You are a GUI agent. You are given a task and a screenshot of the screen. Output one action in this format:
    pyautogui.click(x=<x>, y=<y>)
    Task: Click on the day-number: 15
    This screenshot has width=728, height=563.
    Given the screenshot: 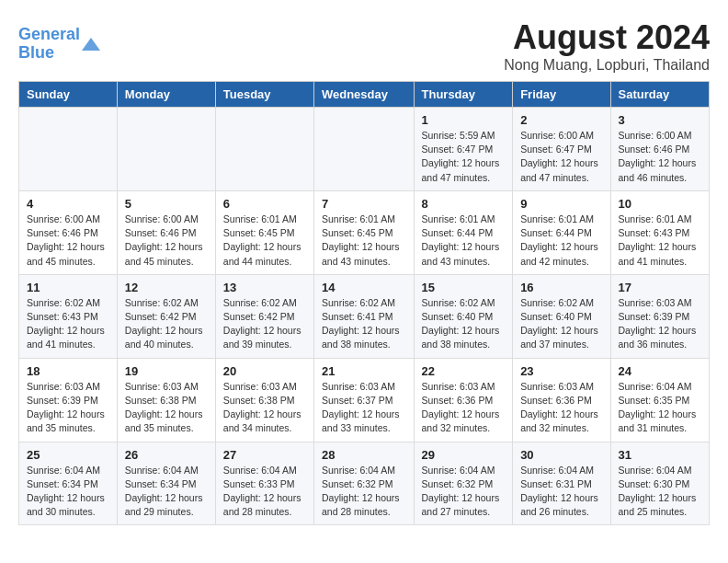 What is the action you would take?
    pyautogui.click(x=463, y=287)
    